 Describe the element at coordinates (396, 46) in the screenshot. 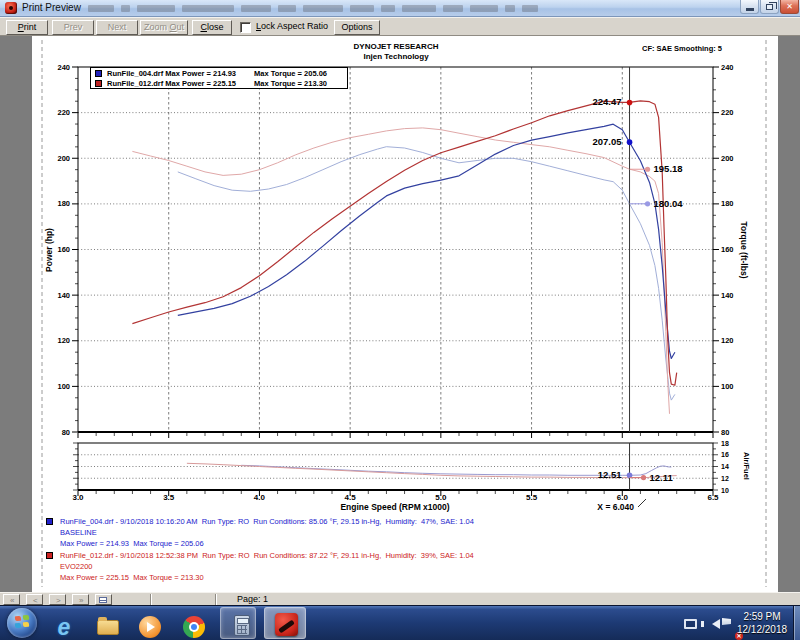

I see `chart-title: DYNOJET RESEARCH` at that location.